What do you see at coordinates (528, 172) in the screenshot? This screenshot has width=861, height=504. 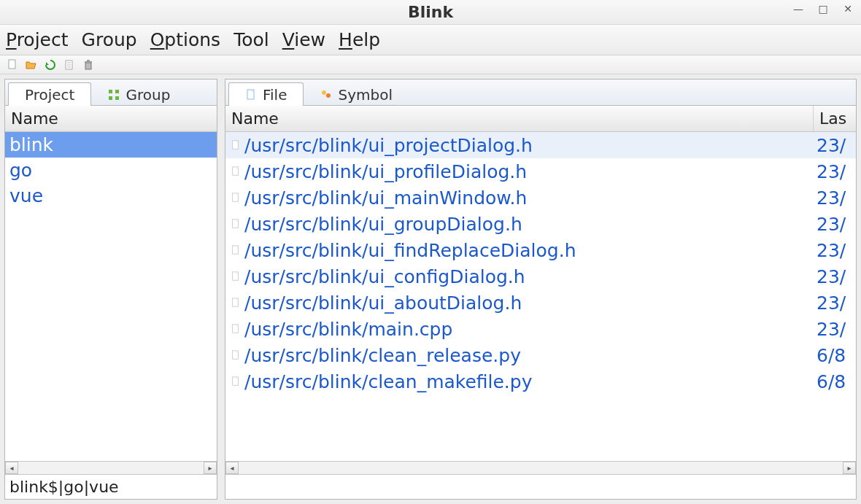 I see `file-path: /usr/src/blink/ui_profileDialog.h` at bounding box center [528, 172].